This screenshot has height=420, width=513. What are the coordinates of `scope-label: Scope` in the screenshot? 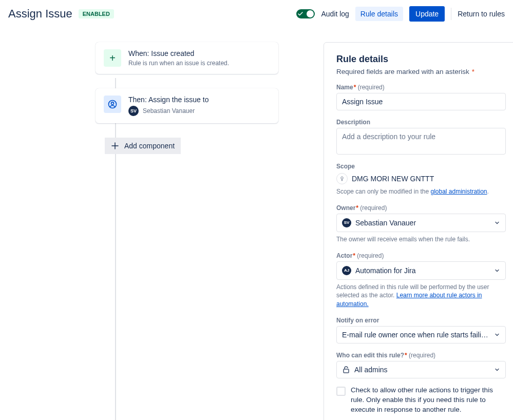 It's located at (421, 166).